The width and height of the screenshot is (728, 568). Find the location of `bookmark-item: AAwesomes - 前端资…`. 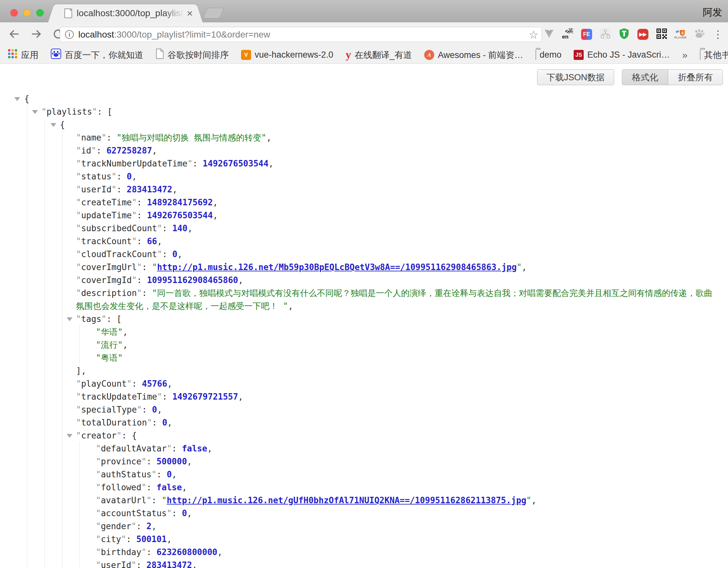

bookmark-item: AAwesomes - 前端资… is located at coordinates (474, 55).